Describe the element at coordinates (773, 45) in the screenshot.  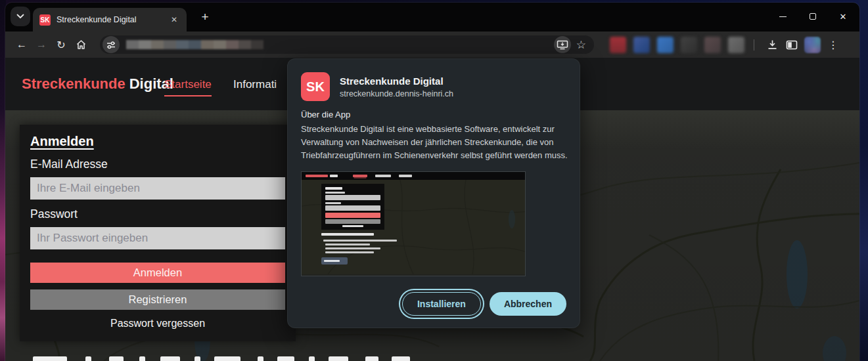
I see `download-icon` at that location.